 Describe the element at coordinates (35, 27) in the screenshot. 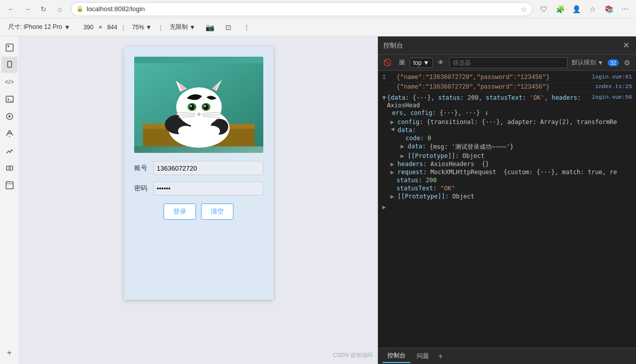

I see `device-label: 尺寸: iPhone 12 Pro` at that location.